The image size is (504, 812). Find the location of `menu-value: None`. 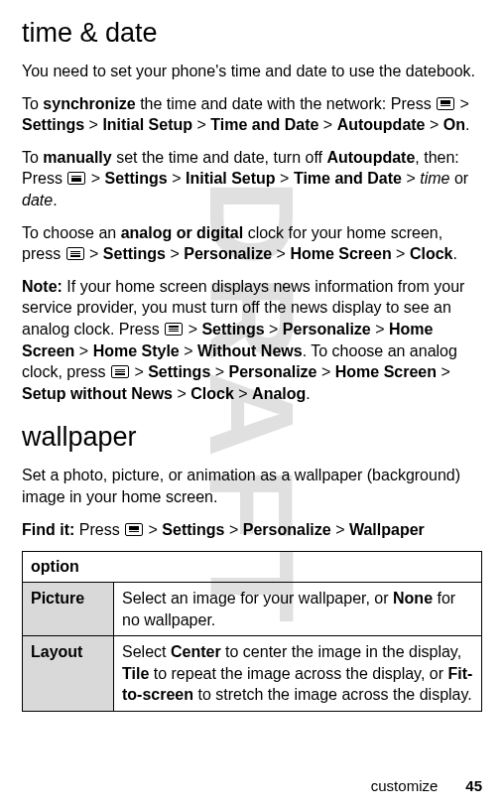

menu-value: None is located at coordinates (413, 598).